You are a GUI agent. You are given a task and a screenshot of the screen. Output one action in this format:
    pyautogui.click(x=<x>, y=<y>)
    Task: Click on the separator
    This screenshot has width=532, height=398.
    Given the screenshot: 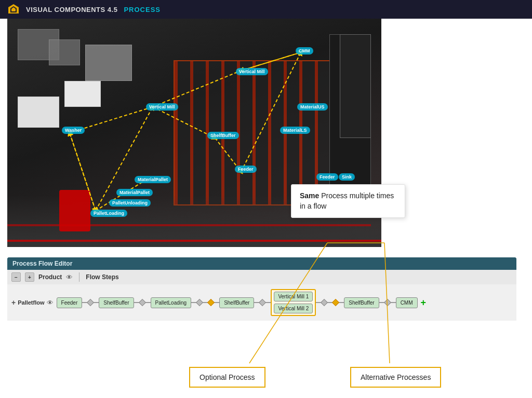 What is the action you would take?
    pyautogui.click(x=79, y=277)
    